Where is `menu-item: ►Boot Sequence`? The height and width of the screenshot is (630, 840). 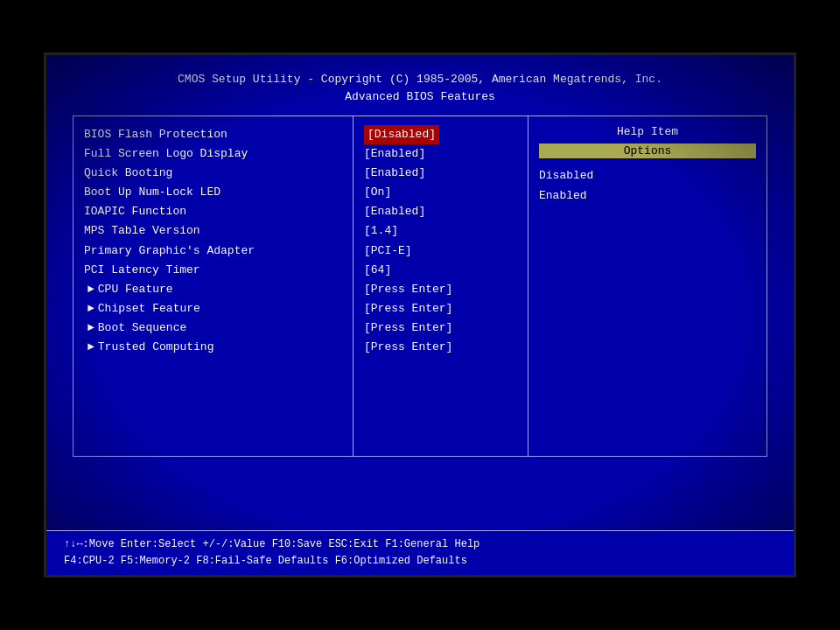 menu-item: ►Boot Sequence is located at coordinates (214, 328).